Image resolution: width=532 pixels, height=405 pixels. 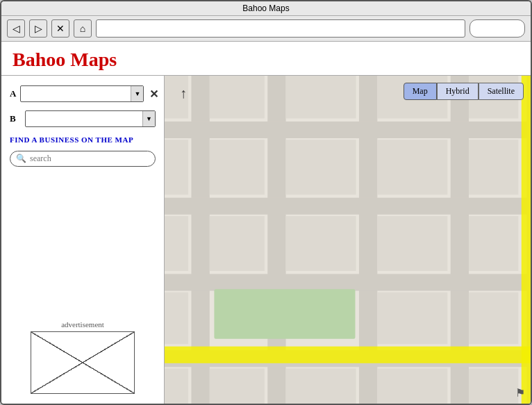 What do you see at coordinates (21, 158) in the screenshot?
I see `search-icon: 🔍` at bounding box center [21, 158].